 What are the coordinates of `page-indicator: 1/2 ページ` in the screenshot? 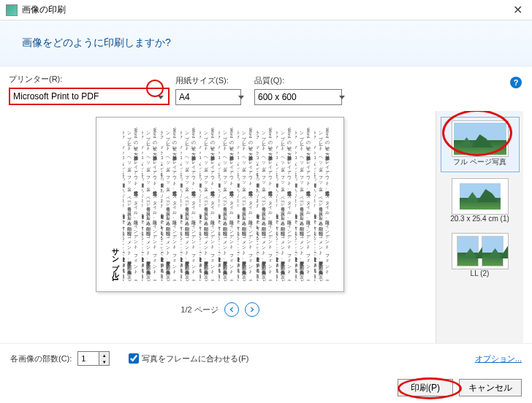 It's located at (199, 310).